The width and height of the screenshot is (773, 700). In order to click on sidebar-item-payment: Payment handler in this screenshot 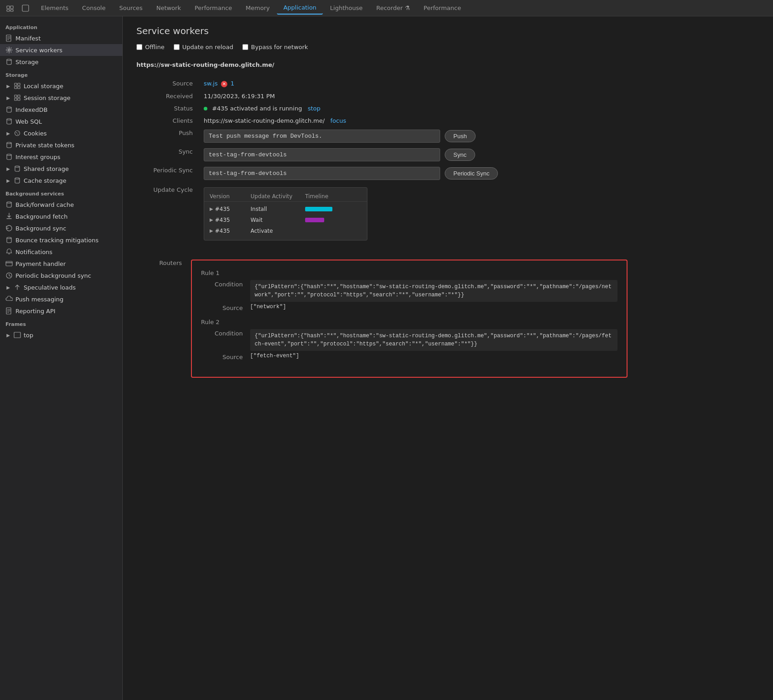, I will do `click(61, 264)`.